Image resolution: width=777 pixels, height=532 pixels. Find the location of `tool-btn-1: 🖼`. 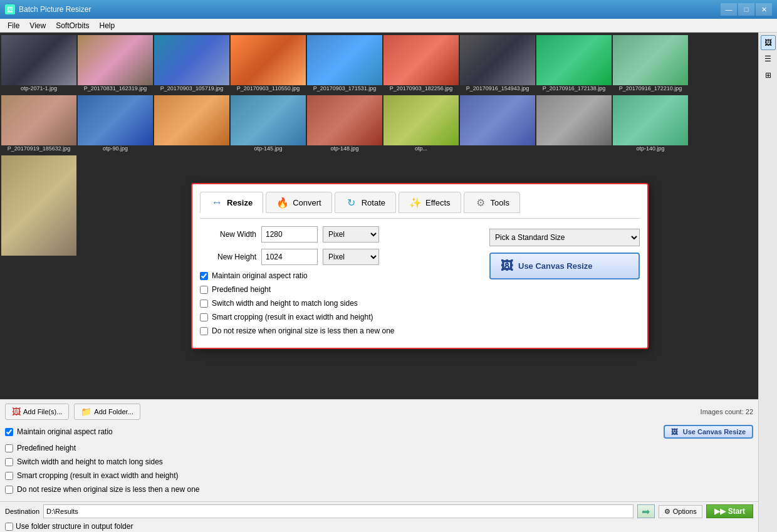

tool-btn-1: 🖼 is located at coordinates (768, 43).